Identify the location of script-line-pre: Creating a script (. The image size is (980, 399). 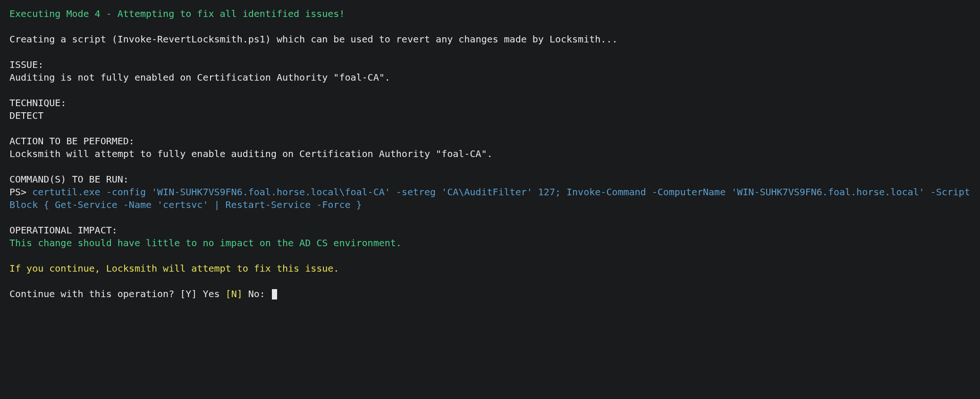
(63, 39).